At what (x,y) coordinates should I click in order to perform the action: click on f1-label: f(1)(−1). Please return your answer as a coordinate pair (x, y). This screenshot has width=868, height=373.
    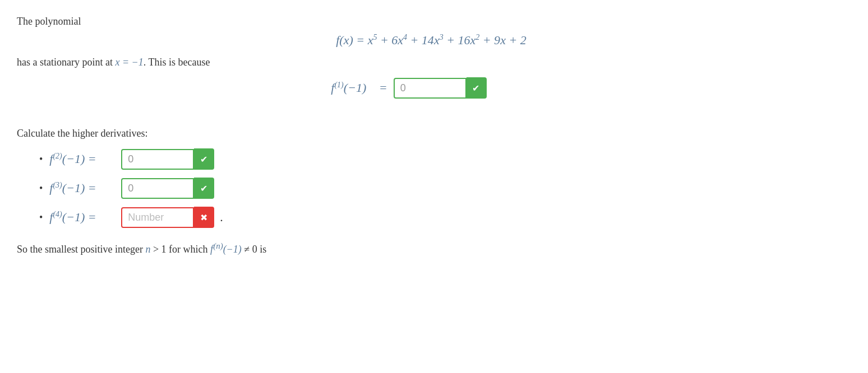
    Looking at the image, I should click on (349, 88).